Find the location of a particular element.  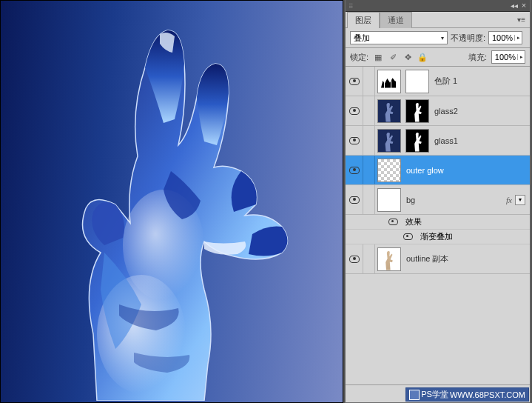

fill-value is located at coordinates (505, 57).